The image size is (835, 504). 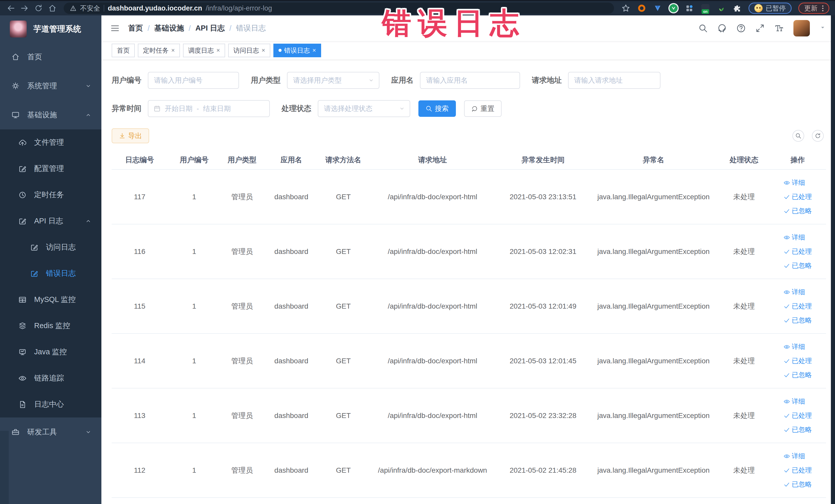 I want to click on extension-on-badge-icon: on, so click(x=706, y=8).